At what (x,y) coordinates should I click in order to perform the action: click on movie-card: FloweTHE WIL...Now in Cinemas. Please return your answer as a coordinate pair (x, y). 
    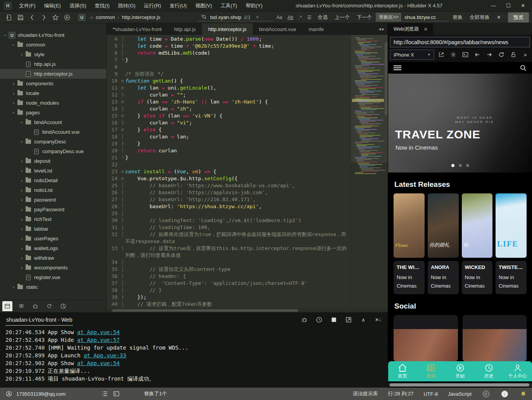
    Looking at the image, I should click on (409, 244).